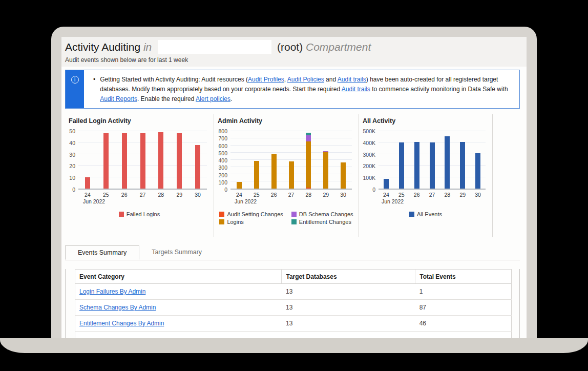 Image resolution: width=588 pixels, height=371 pixels. What do you see at coordinates (369, 166) in the screenshot?
I see `y-tick-label: 200K` at bounding box center [369, 166].